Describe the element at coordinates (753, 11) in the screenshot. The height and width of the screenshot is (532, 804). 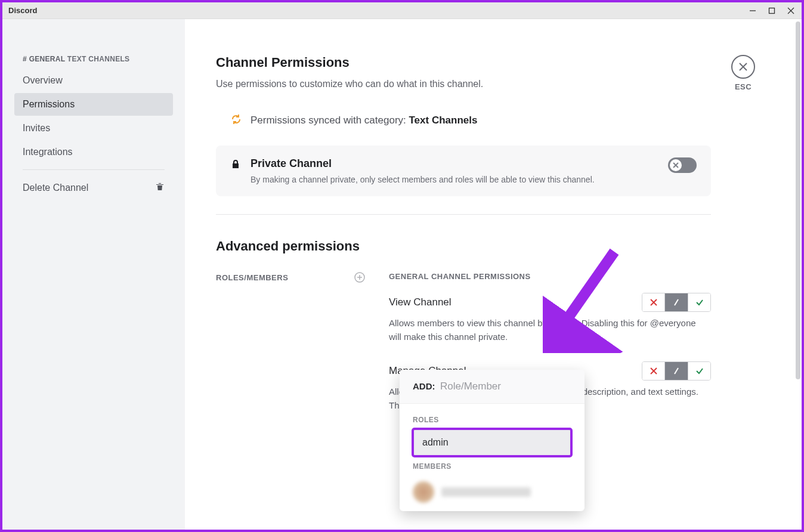
I see `minimize-button` at that location.